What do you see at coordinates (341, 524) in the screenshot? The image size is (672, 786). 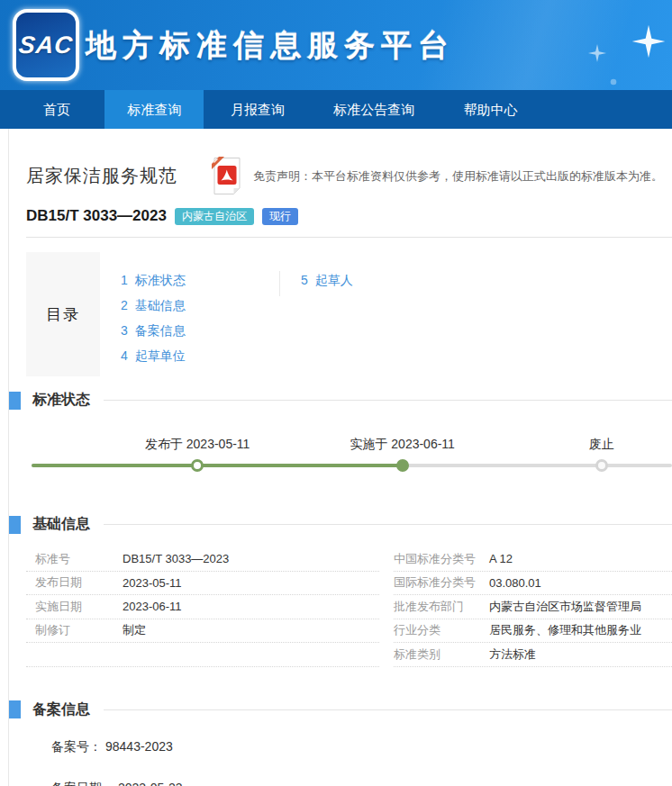 I see `section-header: 基础信息` at bounding box center [341, 524].